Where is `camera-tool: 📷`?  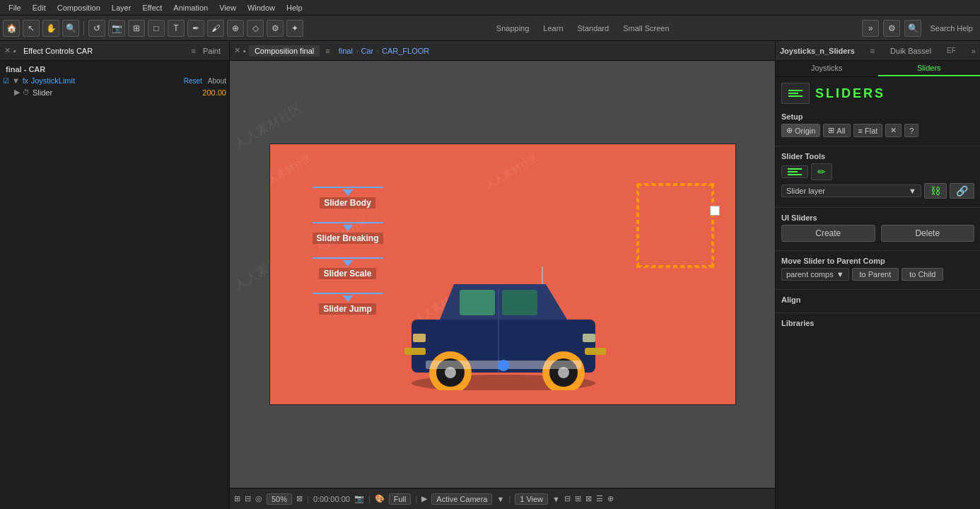 camera-tool: 📷 is located at coordinates (117, 28).